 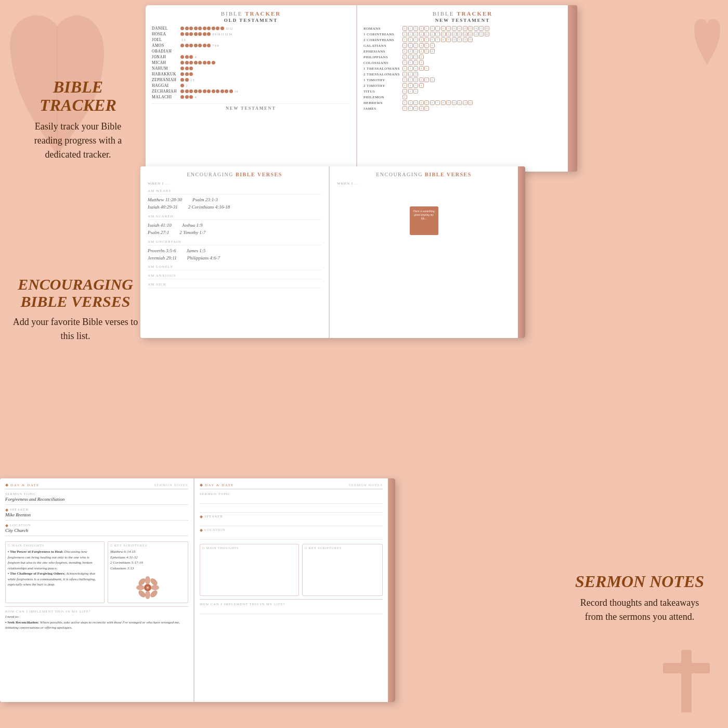 I want to click on speaker-location-right: ◆ SPEAKER ◆ LOCATION, so click(x=291, y=528).